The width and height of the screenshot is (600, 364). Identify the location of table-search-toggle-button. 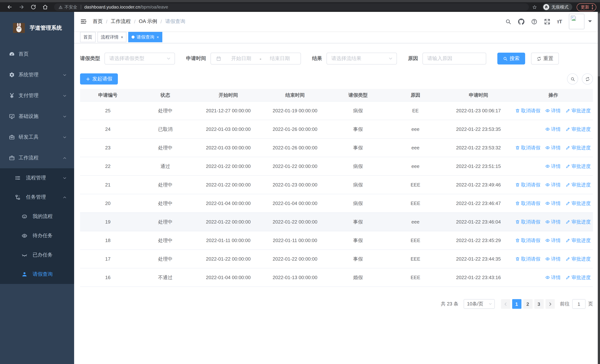
(573, 79).